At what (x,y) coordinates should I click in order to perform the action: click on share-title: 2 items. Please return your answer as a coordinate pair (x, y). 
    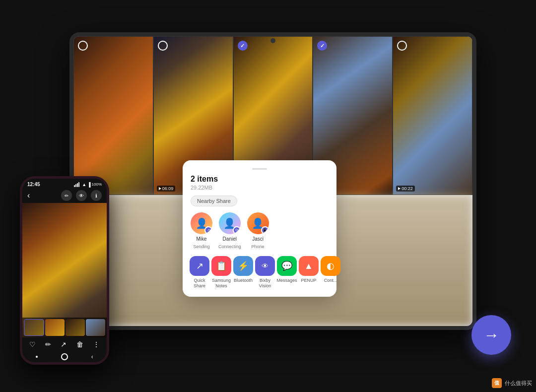
    Looking at the image, I should click on (260, 179).